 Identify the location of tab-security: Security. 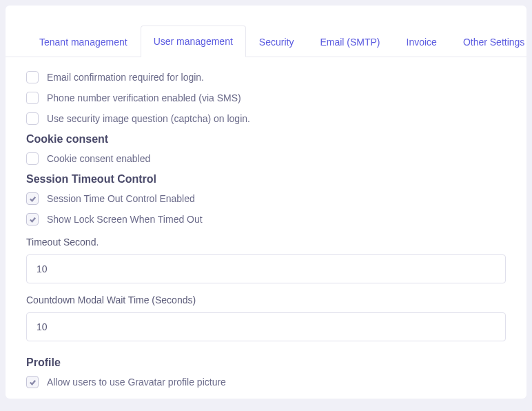
(277, 41).